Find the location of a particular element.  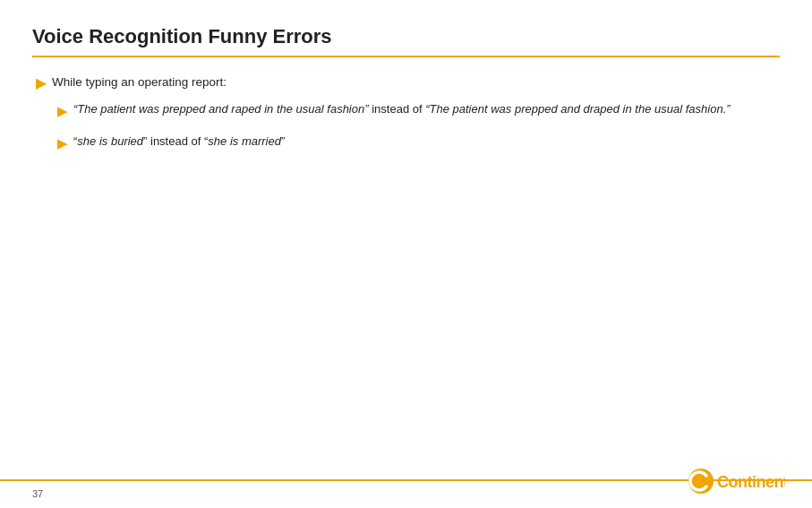

bullet2-normal3: ” is located at coordinates (283, 142).